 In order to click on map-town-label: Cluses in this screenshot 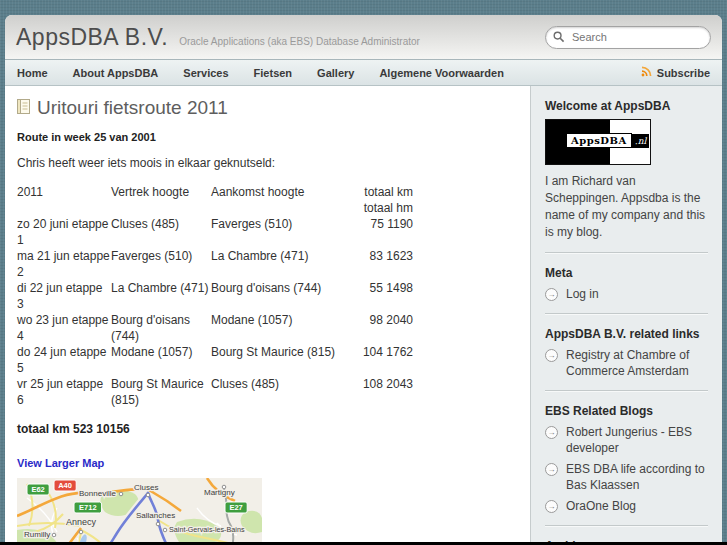, I will do `click(146, 488)`.